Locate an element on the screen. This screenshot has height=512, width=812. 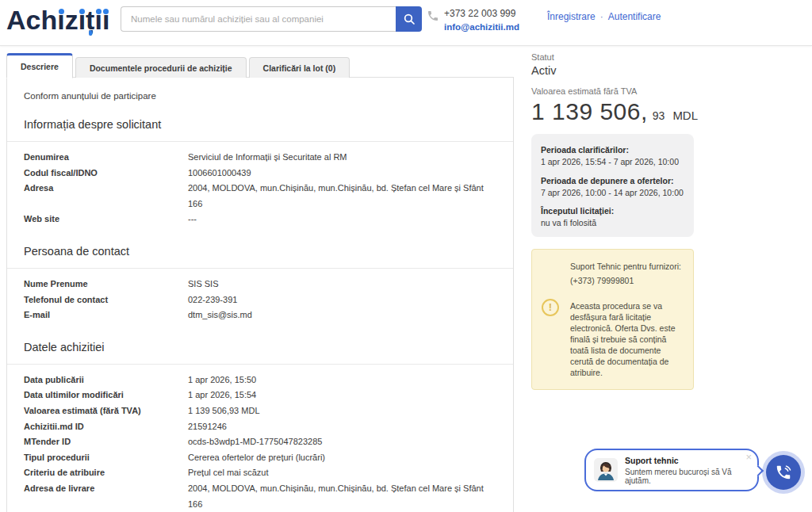
field-value: --- is located at coordinates (343, 220).